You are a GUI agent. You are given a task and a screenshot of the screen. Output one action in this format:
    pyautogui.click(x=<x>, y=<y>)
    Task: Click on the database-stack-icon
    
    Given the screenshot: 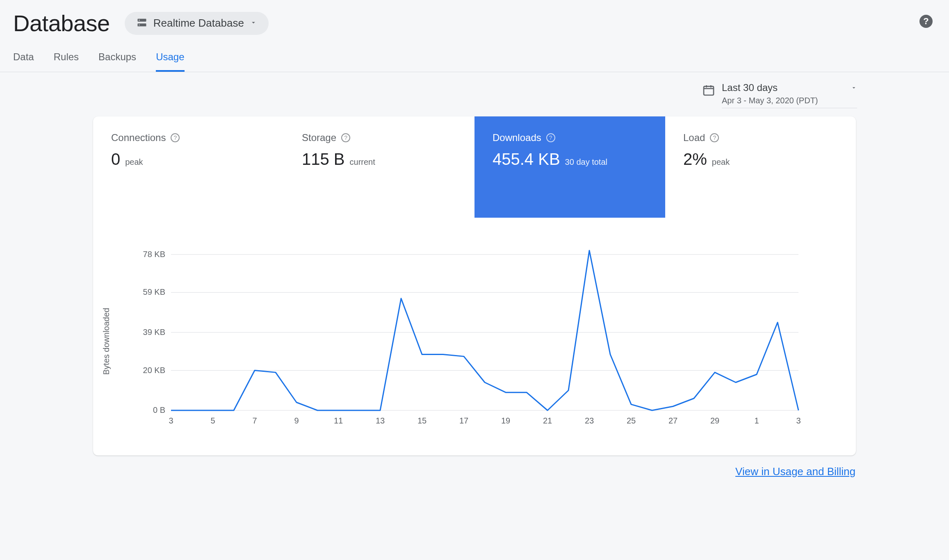 What is the action you would take?
    pyautogui.click(x=142, y=23)
    